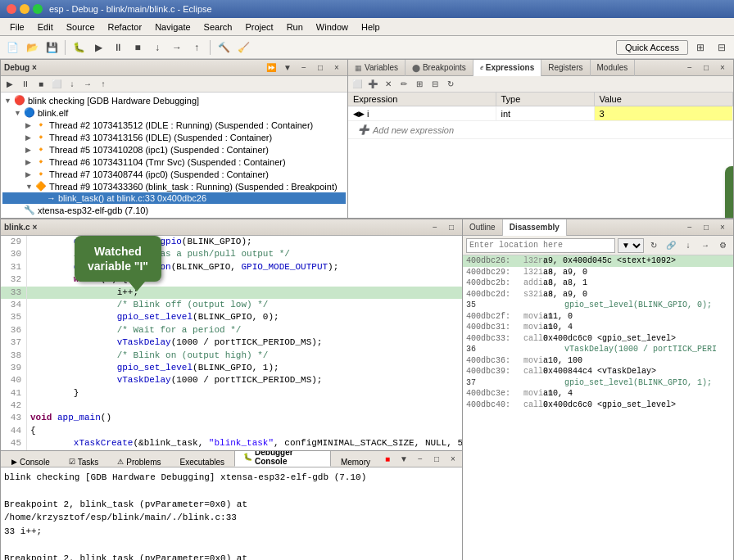 This screenshot has width=734, height=560. I want to click on console-line-2: Breakpoint 2, blink_task (pvParameter=0x…, so click(231, 511).